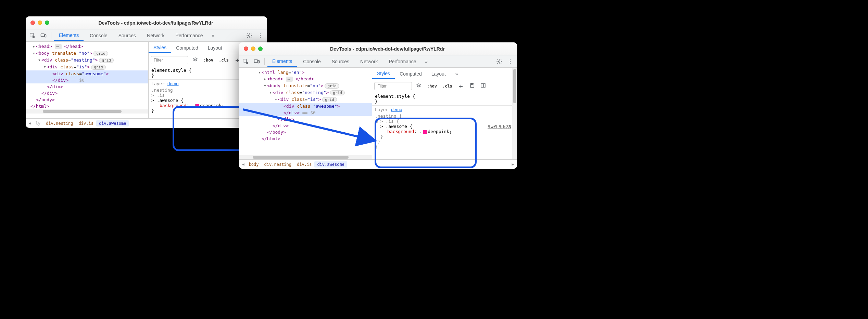 Image resolution: width=868 pixels, height=319 pixels. Describe the element at coordinates (499, 127) in the screenshot. I see `source-link: RwYLRdr:36` at that location.